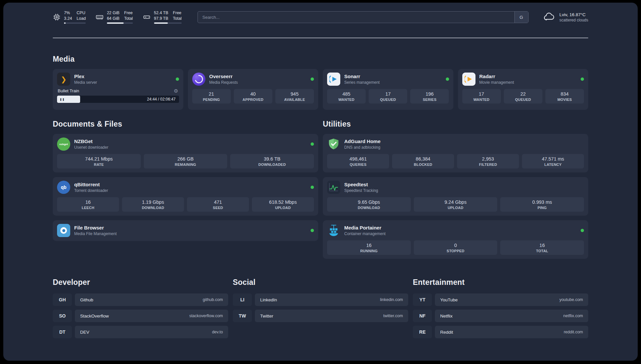 The width and height of the screenshot is (641, 364). What do you see at coordinates (422, 332) in the screenshot?
I see `bookmark-abbr: RE` at bounding box center [422, 332].